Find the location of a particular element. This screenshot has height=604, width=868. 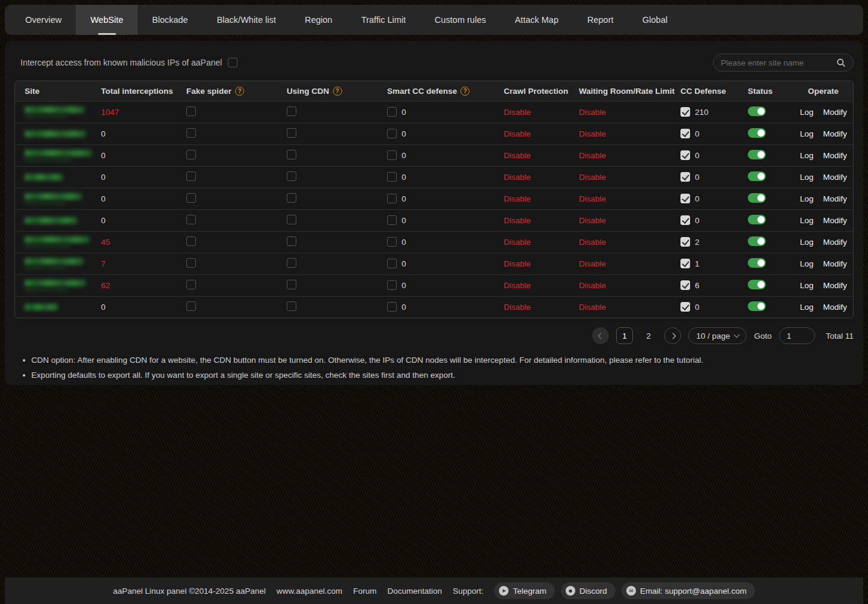

discord-button: ☻Discord is located at coordinates (588, 591).